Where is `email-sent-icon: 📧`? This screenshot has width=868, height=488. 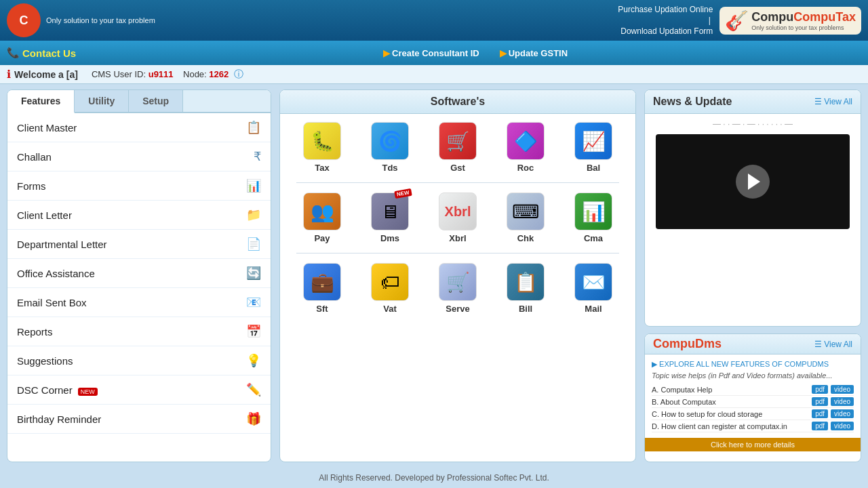
email-sent-icon: 📧 is located at coordinates (254, 302).